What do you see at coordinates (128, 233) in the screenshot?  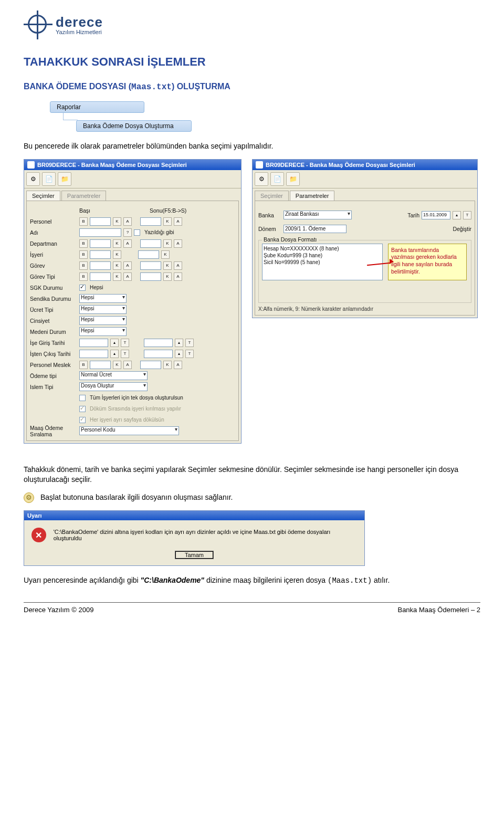 I see `btn-q: ?` at bounding box center [128, 233].